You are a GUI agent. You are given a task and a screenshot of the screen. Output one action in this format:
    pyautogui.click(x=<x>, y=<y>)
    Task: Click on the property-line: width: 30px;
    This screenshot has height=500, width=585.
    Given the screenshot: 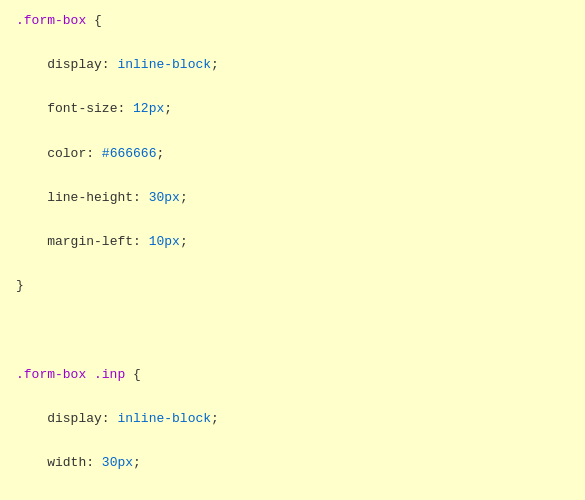 What is the action you would take?
    pyautogui.click(x=292, y=463)
    